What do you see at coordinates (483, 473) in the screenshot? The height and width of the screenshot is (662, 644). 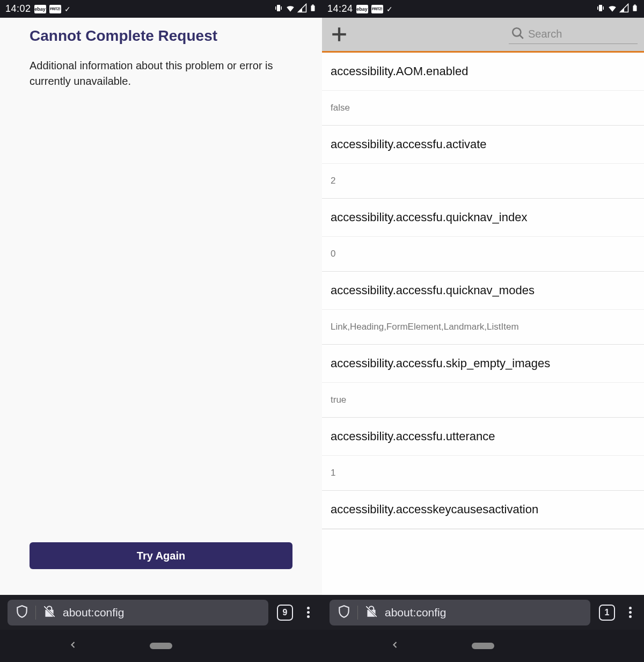 I see `pref-value: 1` at bounding box center [483, 473].